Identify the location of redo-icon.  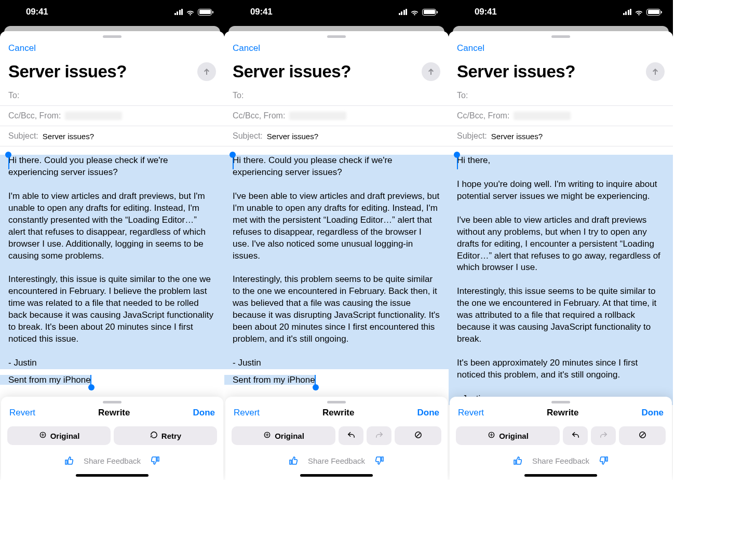
(603, 436).